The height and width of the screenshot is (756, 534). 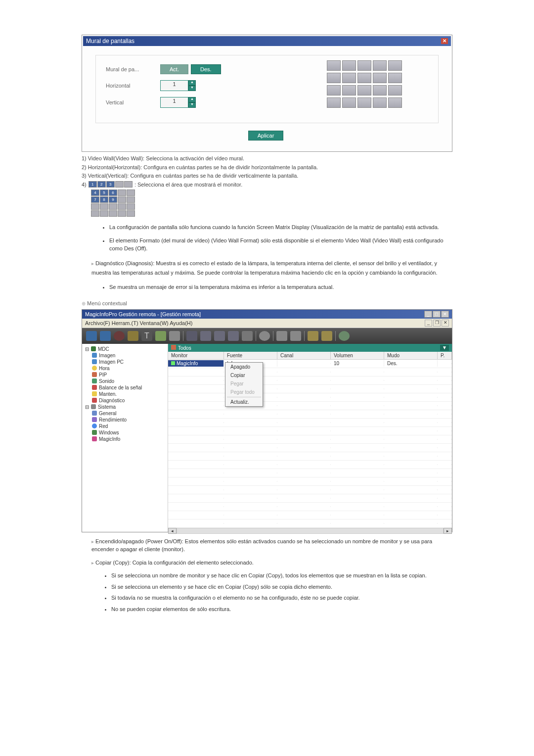 What do you see at coordinates (265, 336) in the screenshot?
I see `toolbar-icon-gear` at bounding box center [265, 336].